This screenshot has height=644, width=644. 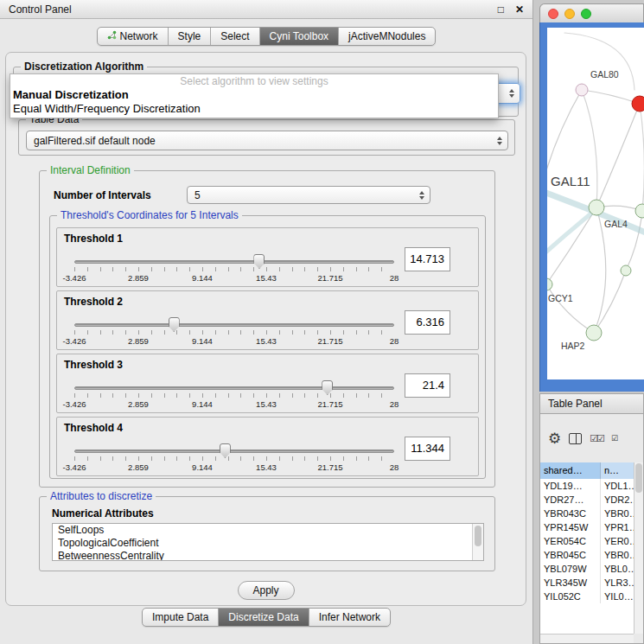 What do you see at coordinates (596, 204) in the screenshot?
I see `network-canvas: GAL80GAL4GCY1HAP2GAL11` at bounding box center [596, 204].